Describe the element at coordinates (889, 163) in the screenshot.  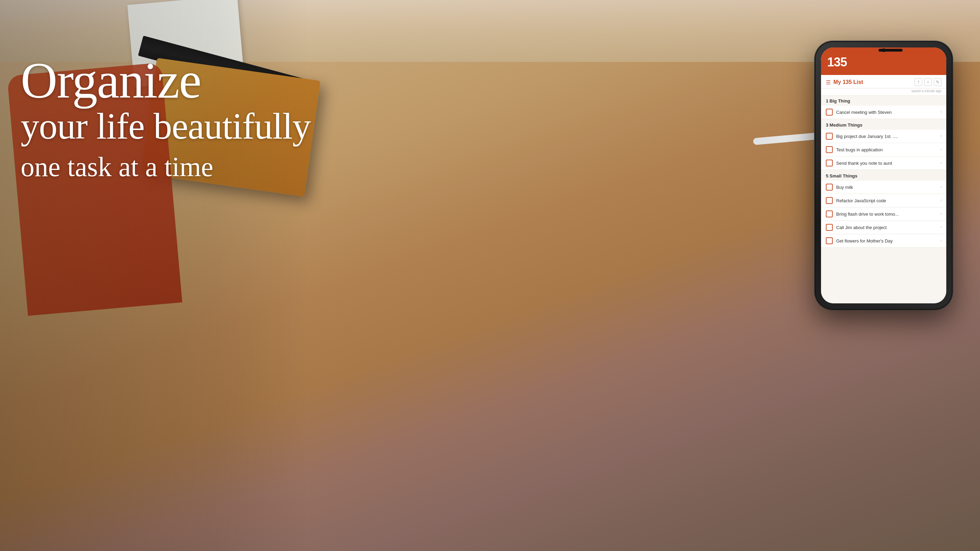
I see `task-text: Send thank you note to aunt` at that location.